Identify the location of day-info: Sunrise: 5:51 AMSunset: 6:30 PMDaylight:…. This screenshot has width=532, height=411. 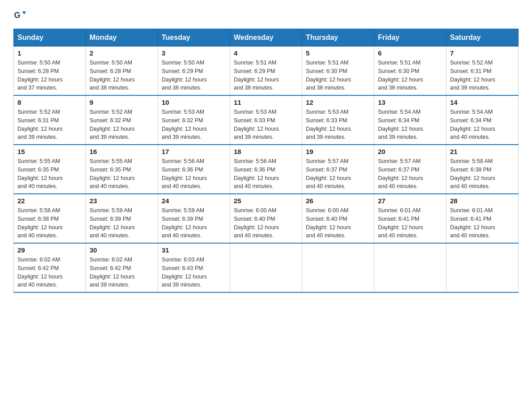
(400, 75).